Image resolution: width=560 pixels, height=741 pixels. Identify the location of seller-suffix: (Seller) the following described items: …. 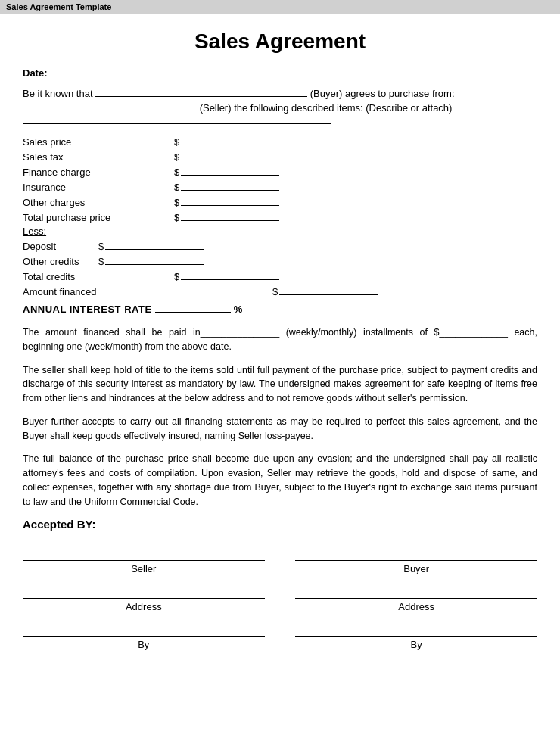
(326, 107).